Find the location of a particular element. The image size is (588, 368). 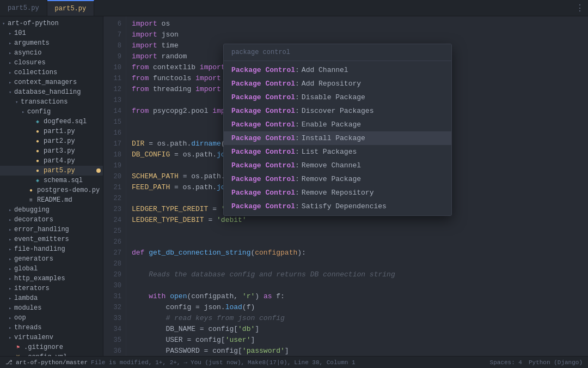

popup-item-remove-channel: Package Control : Remove Channel is located at coordinates (338, 166).